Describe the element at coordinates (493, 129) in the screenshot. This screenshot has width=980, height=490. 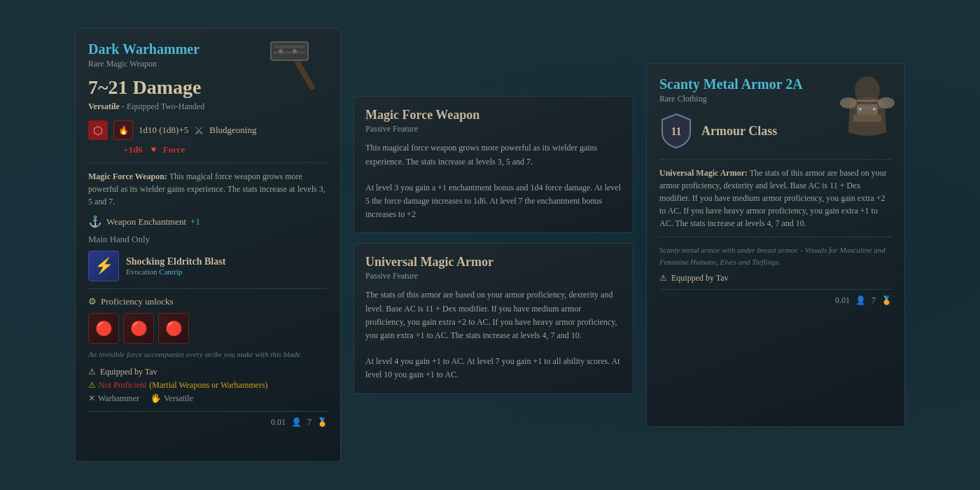
I see `magic-force-subtitle: Passive Feature` at that location.